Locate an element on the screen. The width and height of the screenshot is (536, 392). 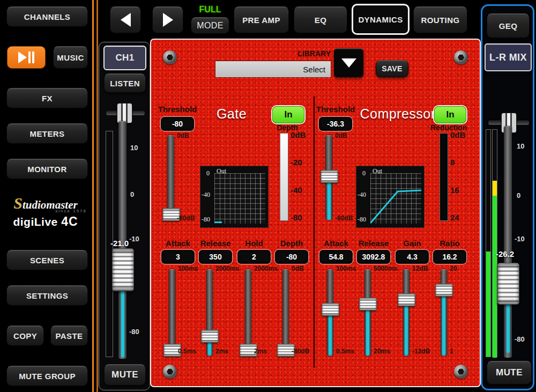
fader-fill is located at coordinates (123, 324).